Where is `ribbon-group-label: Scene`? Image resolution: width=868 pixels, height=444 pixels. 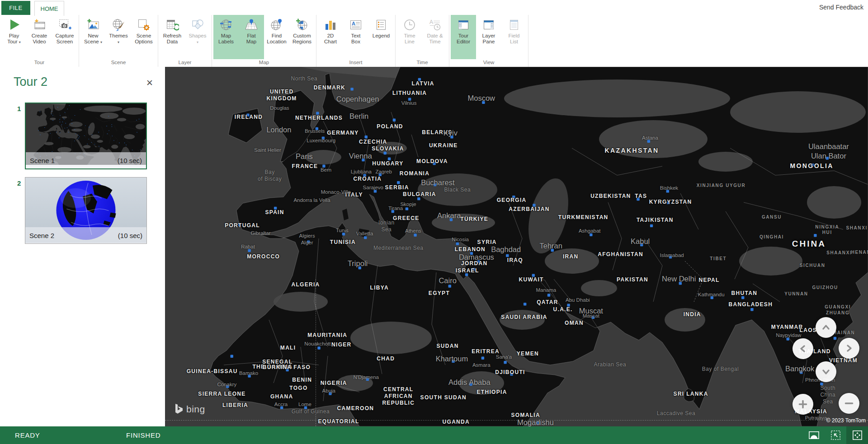
ribbon-group-label: Scene is located at coordinates (118, 63).